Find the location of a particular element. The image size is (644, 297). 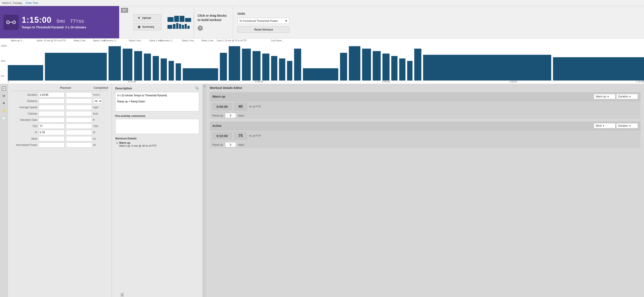

elevation-planned is located at coordinates (52, 120).